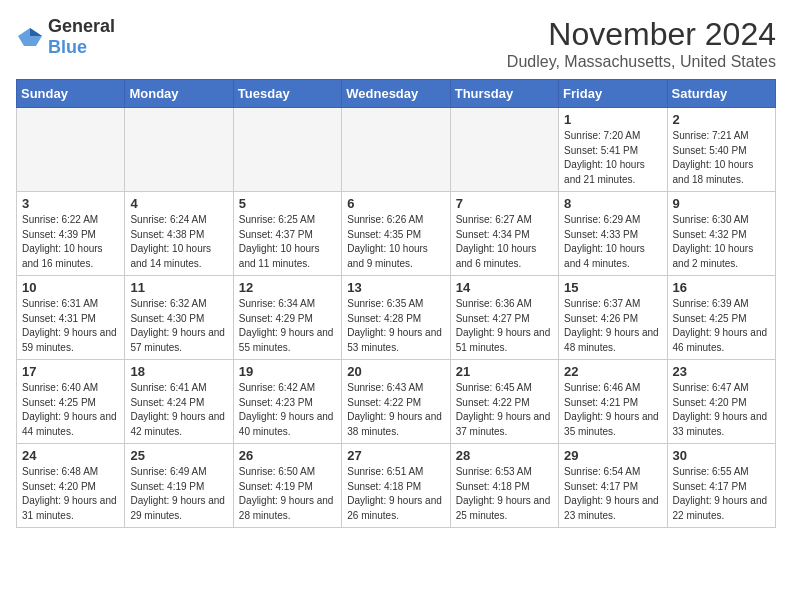 This screenshot has width=792, height=612. I want to click on calendar-cell: 19Sunrise: 6:42 AM Sunset: 4:23 PM Dayli…, so click(287, 402).